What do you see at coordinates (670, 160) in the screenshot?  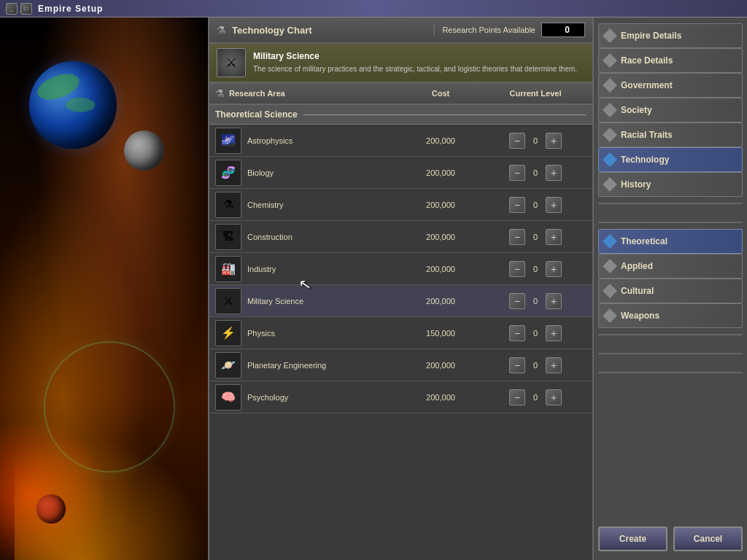 I see `sidebar-item-technology: Technology` at bounding box center [670, 160].